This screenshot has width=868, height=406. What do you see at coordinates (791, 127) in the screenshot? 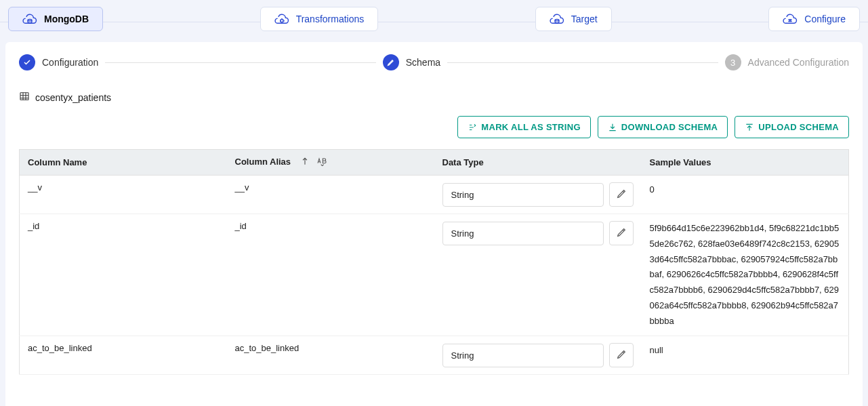
I see `upload-schema-button: UPLOAD SCHEMA` at bounding box center [791, 127].